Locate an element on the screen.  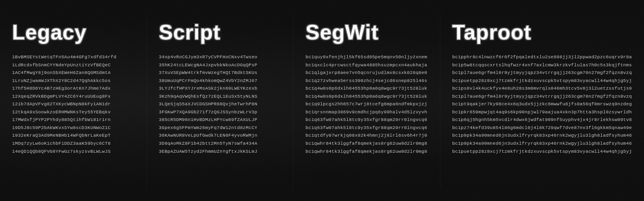
address-item: 3LQeSjqS5aXJVCDGSHPR88QvjheTwrhP8N is located at coordinates (220, 104).